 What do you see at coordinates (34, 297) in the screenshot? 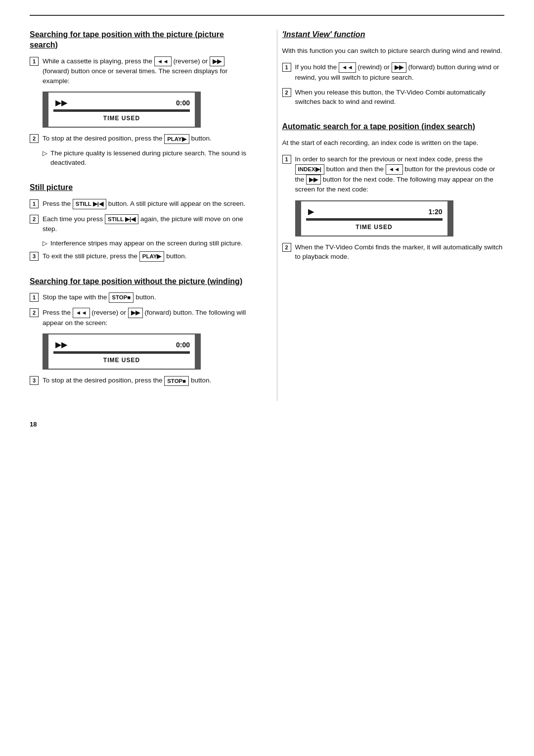
I see `step-winding-1-num: 1` at bounding box center [34, 297].